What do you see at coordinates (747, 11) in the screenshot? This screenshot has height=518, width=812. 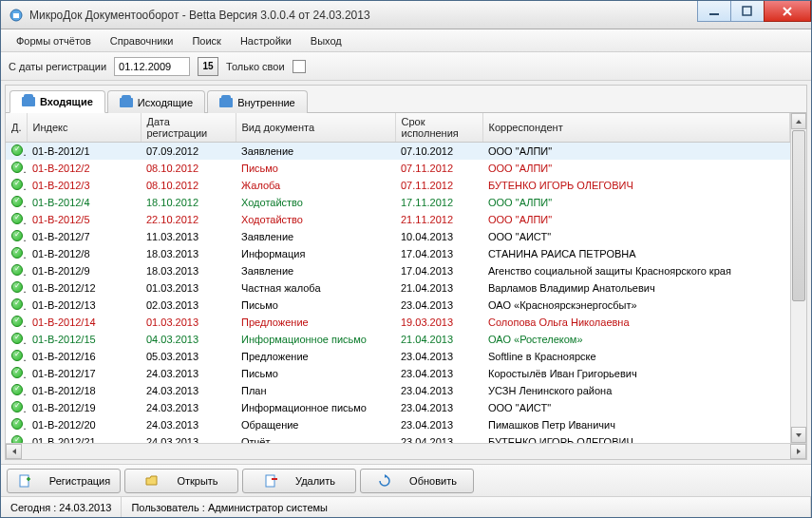 I see `maximize-button` at bounding box center [747, 11].